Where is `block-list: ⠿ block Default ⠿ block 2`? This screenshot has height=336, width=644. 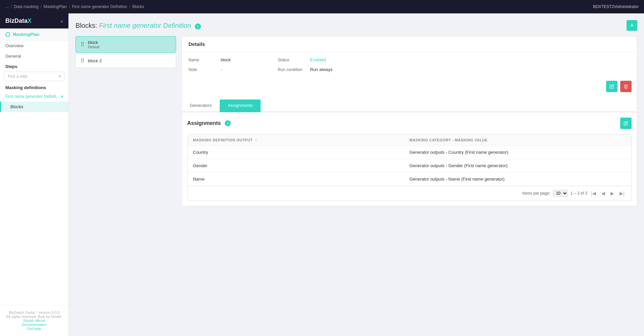 block-list: ⠿ block Default ⠿ block 2 is located at coordinates (126, 52).